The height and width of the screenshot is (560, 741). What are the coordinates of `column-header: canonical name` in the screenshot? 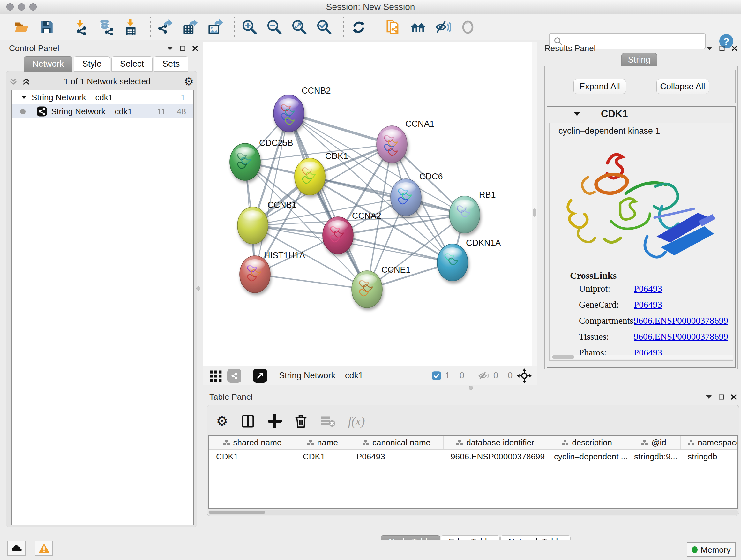 It's located at (397, 442).